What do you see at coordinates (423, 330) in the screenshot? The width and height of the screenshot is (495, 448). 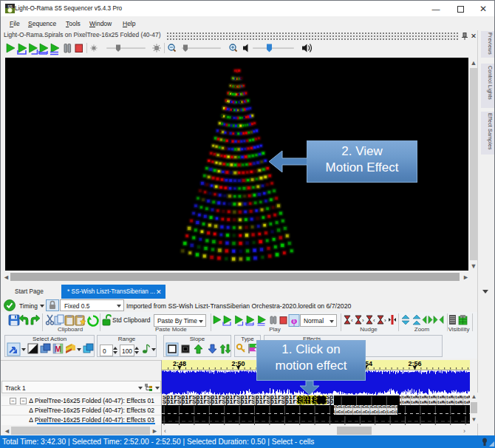 I see `svg-text: Zoom` at bounding box center [423, 330].